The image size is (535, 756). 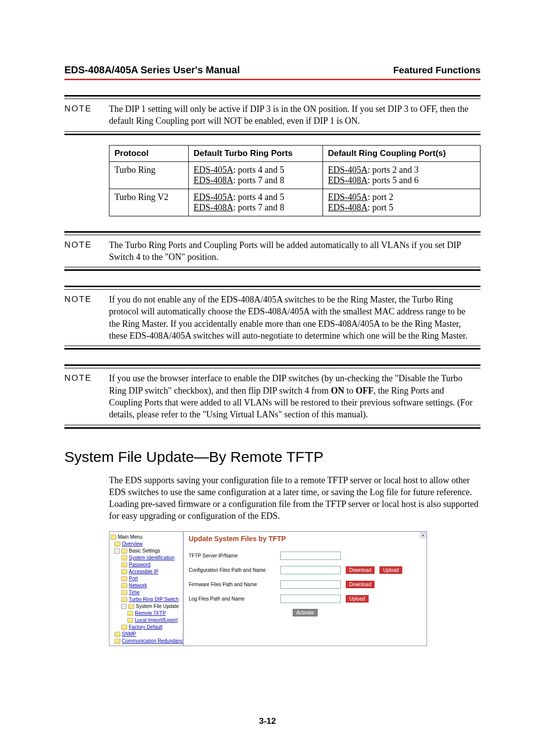 What do you see at coordinates (134, 592) in the screenshot?
I see `nav-time: Time` at bounding box center [134, 592].